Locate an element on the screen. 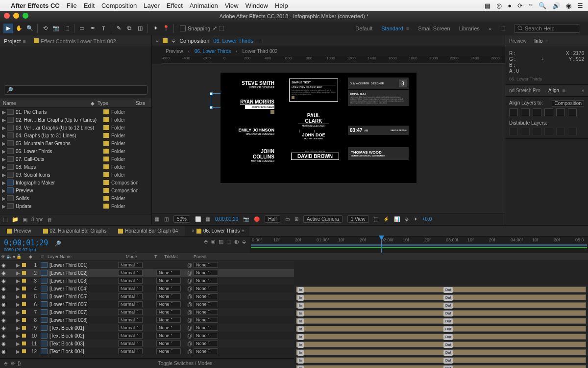 The width and height of the screenshot is (588, 368). col-audio-icon: 🔈 is located at coordinates (9, 257).